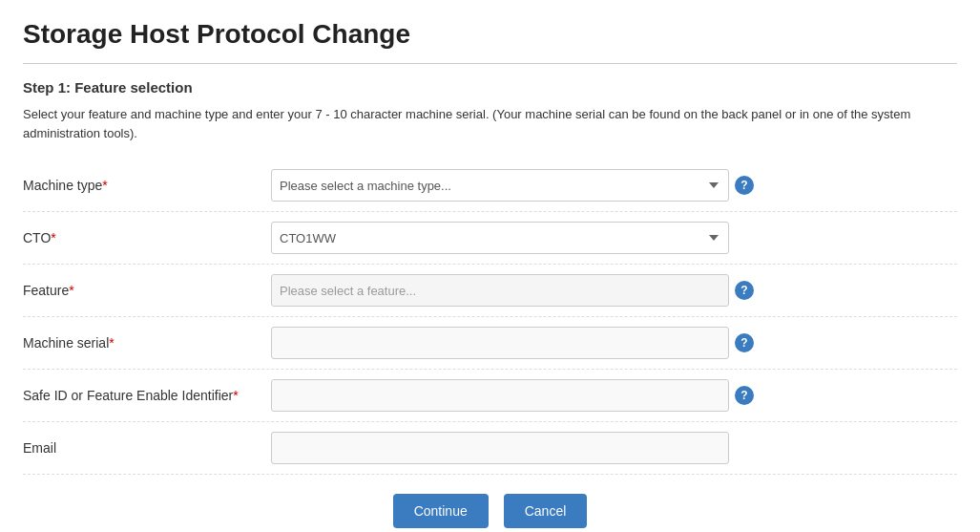 This screenshot has height=532, width=980. Describe the element at coordinates (500, 185) in the screenshot. I see `machine-type-select: Please select a machine type...` at that location.